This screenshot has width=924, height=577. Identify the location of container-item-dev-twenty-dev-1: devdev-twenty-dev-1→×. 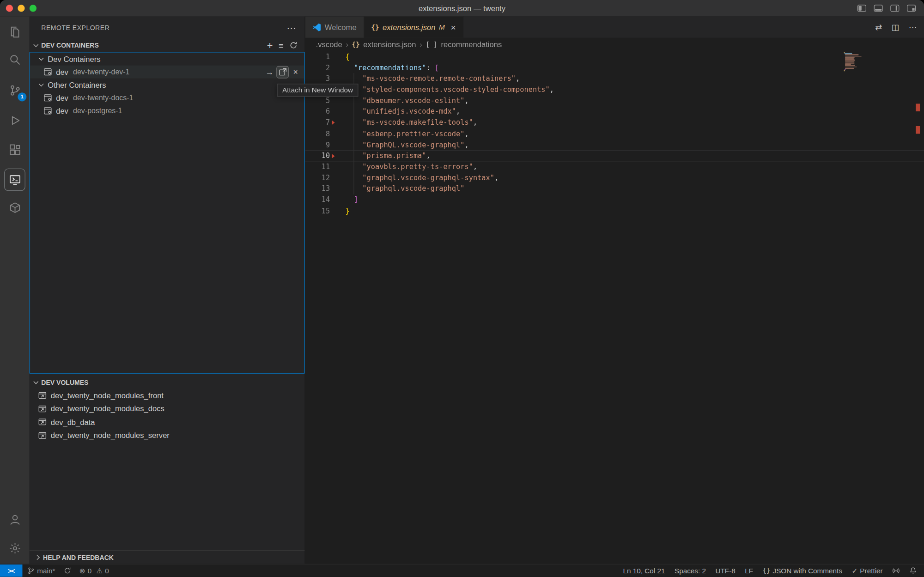
(167, 72).